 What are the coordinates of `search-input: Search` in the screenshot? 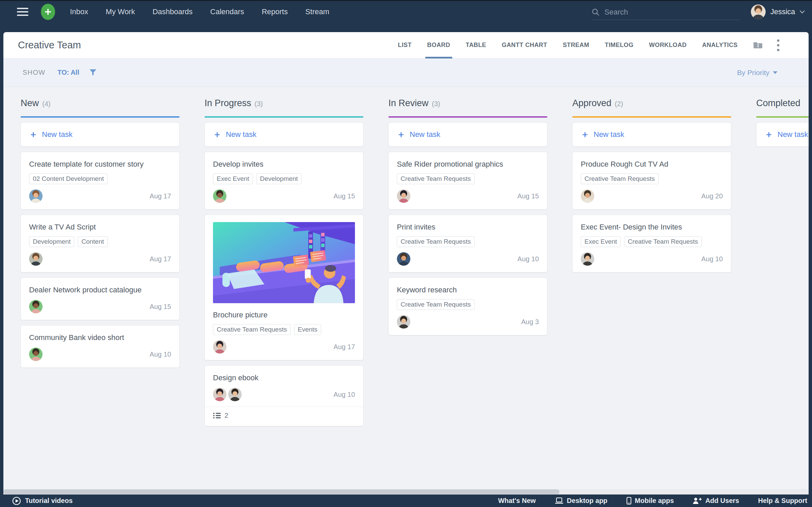 It's located at (666, 12).